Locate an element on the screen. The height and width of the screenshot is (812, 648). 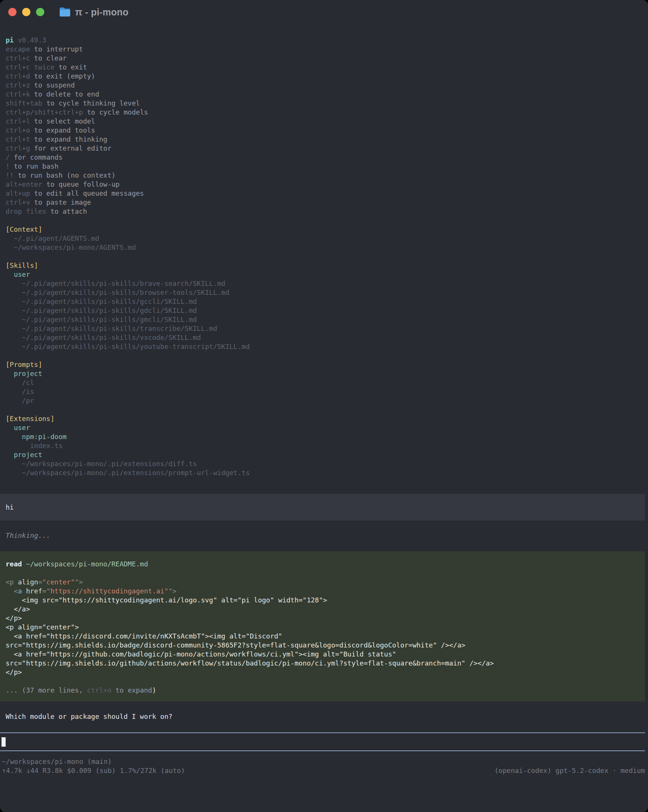
terminal-line: index.ts is located at coordinates (324, 446).